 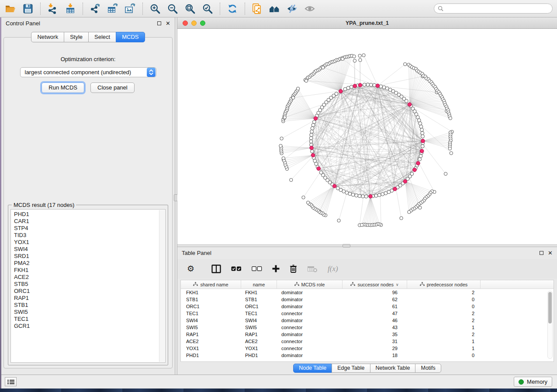 I want to click on search-field, so click(x=493, y=9).